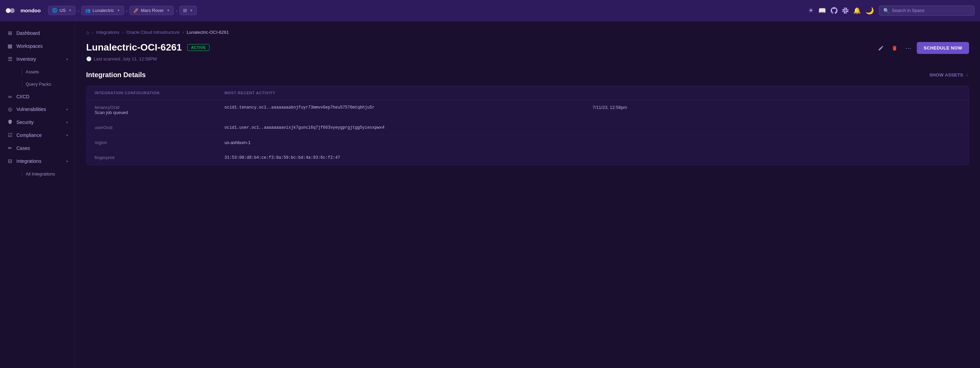 The image size is (980, 368). What do you see at coordinates (37, 135) in the screenshot?
I see `sidebar-item-compliance: ☑ Compliance ▾` at bounding box center [37, 135].